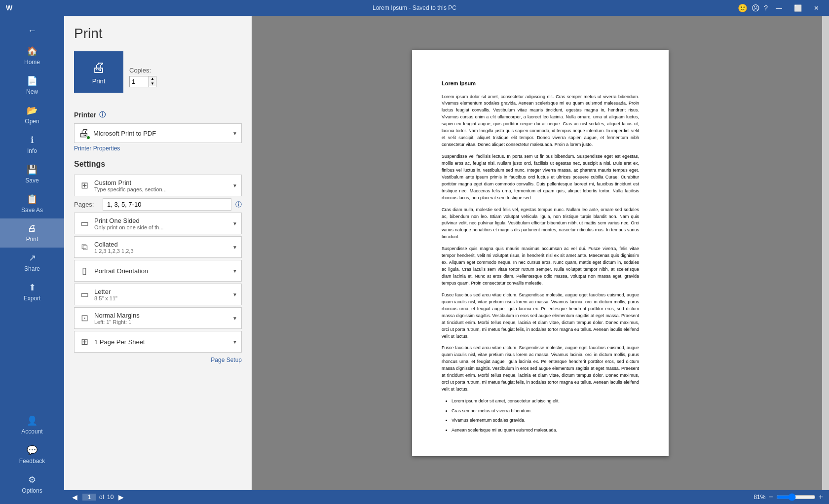 The width and height of the screenshot is (829, 504). I want to click on margins-sub: Left: 1" Right: 1", so click(161, 322).